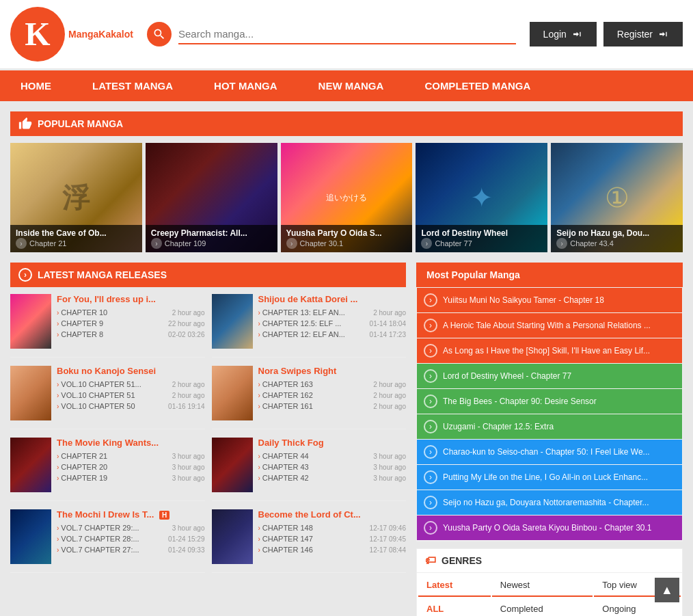 The width and height of the screenshot is (693, 616). Describe the element at coordinates (38, 34) in the screenshot. I see `logo-icon: K` at that location.